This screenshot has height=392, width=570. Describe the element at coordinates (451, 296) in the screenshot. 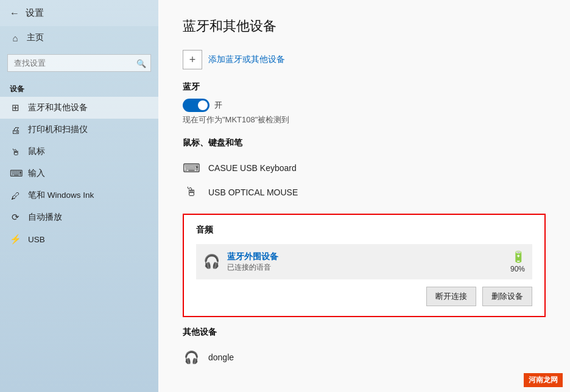

I see `disconnect-button: 断开连接` at that location.